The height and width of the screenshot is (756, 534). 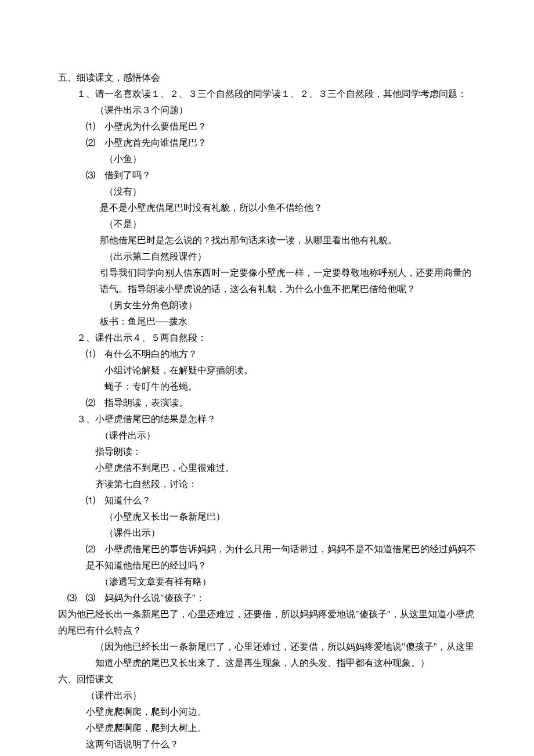 What do you see at coordinates (267, 192) in the screenshot?
I see `section5-q3a: （没有）` at bounding box center [267, 192].